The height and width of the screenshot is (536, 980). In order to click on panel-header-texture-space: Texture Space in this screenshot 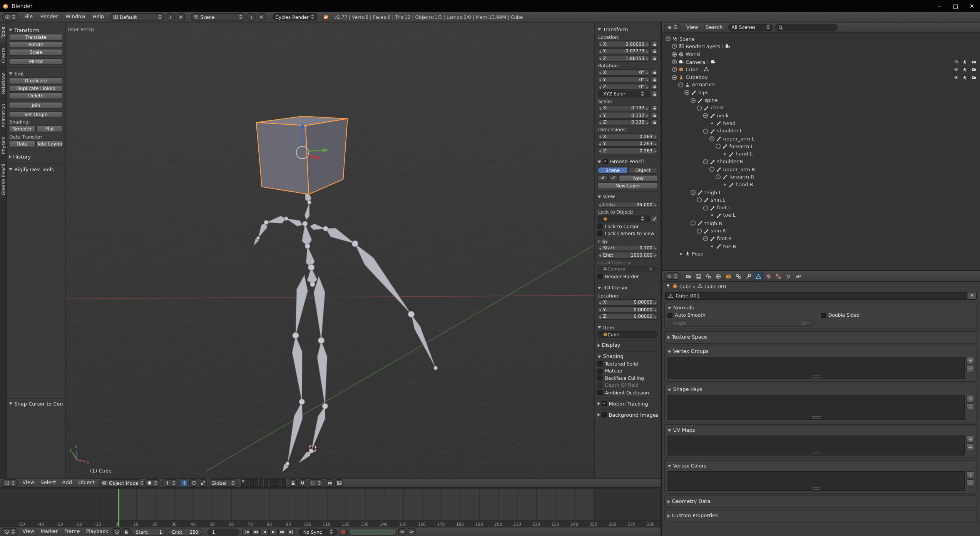, I will do `click(821, 337)`.